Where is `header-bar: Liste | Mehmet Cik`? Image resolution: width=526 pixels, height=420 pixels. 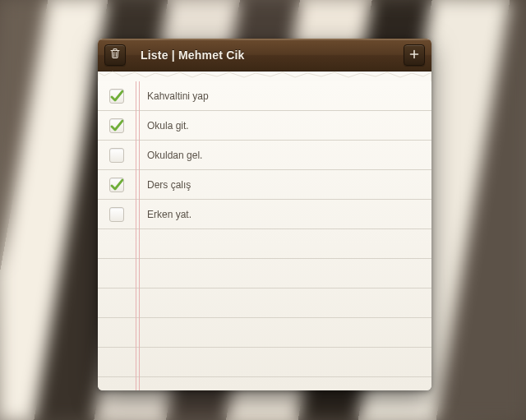
header-bar: Liste | Mehmet Cik is located at coordinates (265, 55).